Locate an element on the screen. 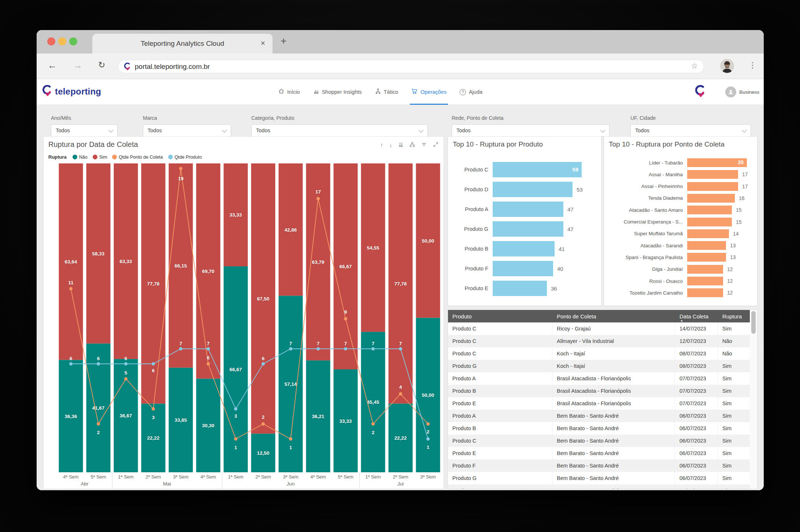 The image size is (800, 532). hbar-row: Assaí - Manilha17 is located at coordinates (678, 174).